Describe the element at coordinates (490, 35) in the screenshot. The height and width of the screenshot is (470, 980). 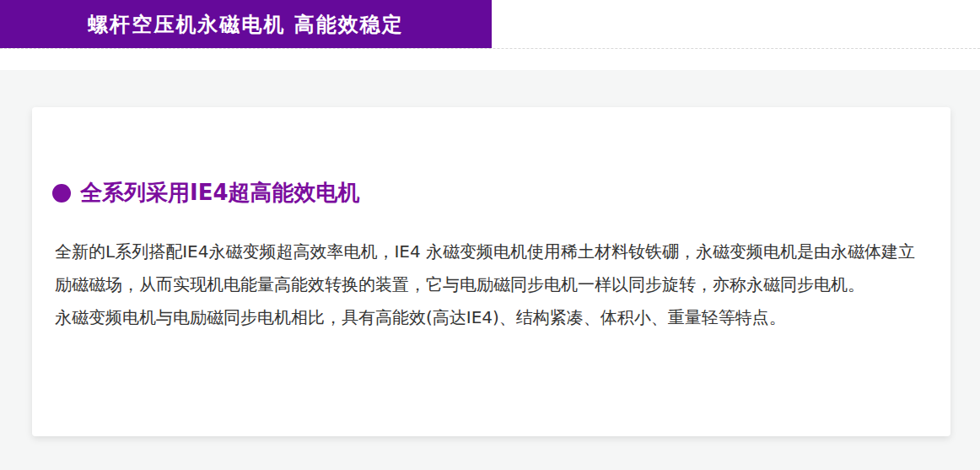
I see `page-header: 螺杆空压机永磁电机 高能效稳定` at that location.